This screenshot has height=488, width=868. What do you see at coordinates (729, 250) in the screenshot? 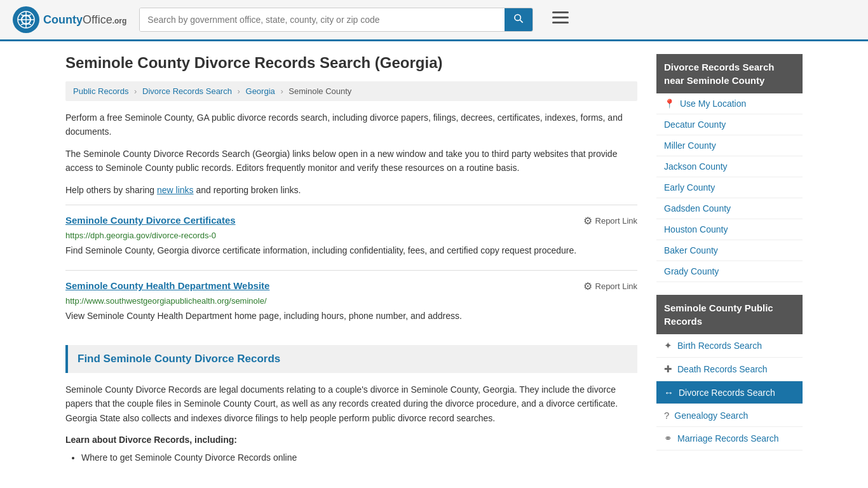
I see `nearby-link-6: Baker County` at bounding box center [729, 250].